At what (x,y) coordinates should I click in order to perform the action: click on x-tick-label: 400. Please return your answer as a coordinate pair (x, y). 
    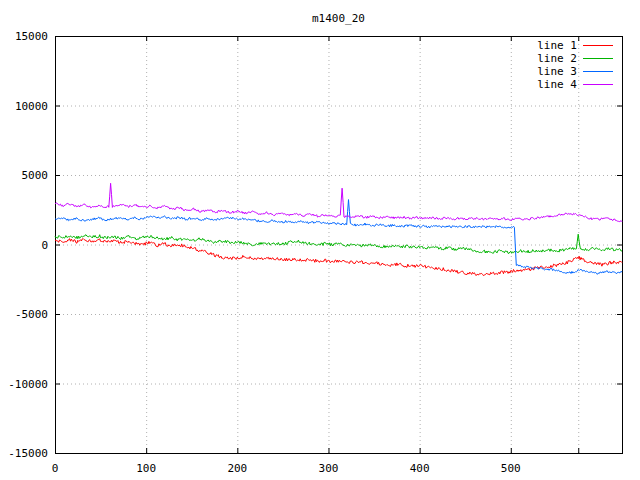
    Looking at the image, I should click on (420, 468).